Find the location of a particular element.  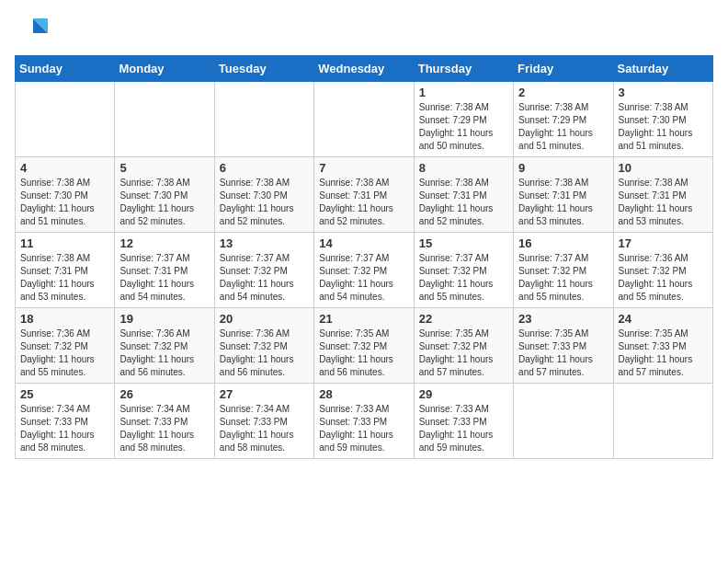

day-number: 22 is located at coordinates (463, 318).